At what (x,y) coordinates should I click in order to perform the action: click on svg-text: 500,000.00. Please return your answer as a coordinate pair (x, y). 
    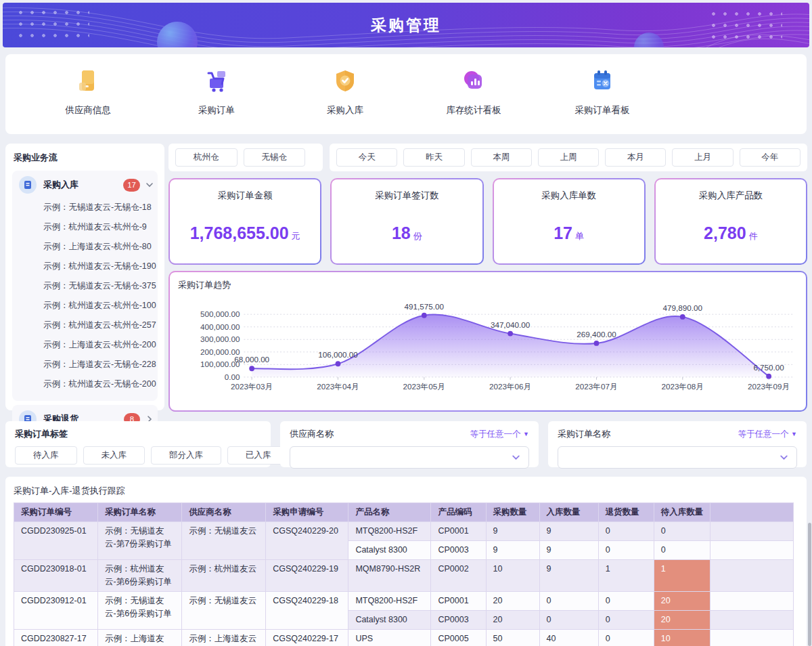
    Looking at the image, I should click on (221, 314).